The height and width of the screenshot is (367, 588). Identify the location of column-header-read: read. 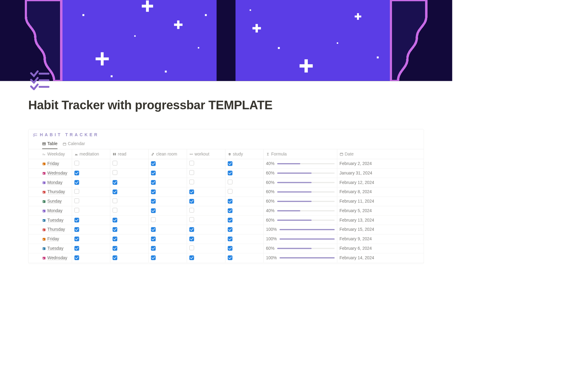
(129, 154).